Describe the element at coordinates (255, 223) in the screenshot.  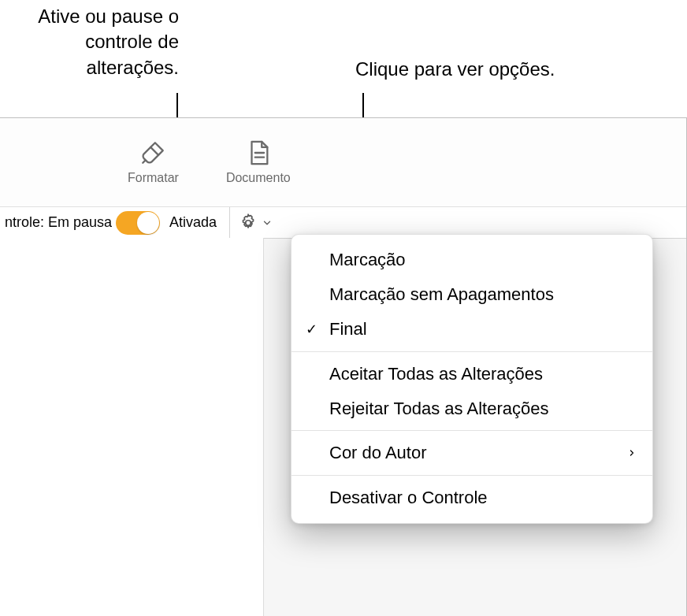
I see `track-options-dropdown` at that location.